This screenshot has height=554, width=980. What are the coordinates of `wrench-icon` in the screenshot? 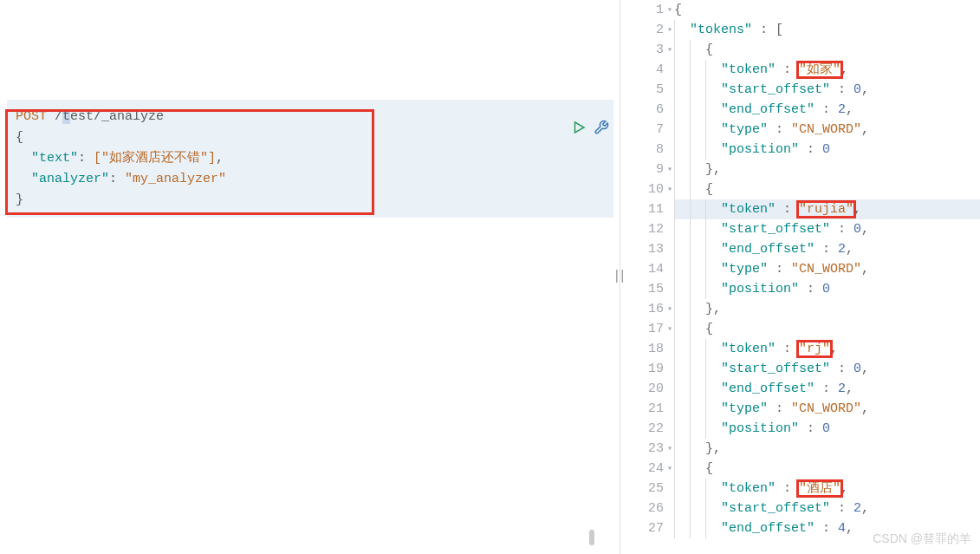 It's located at (601, 130).